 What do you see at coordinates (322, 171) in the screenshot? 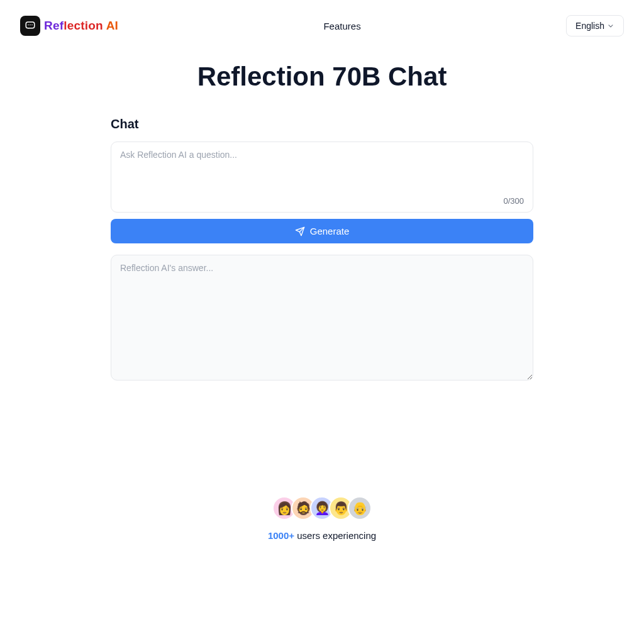
I see `question-input` at bounding box center [322, 171].